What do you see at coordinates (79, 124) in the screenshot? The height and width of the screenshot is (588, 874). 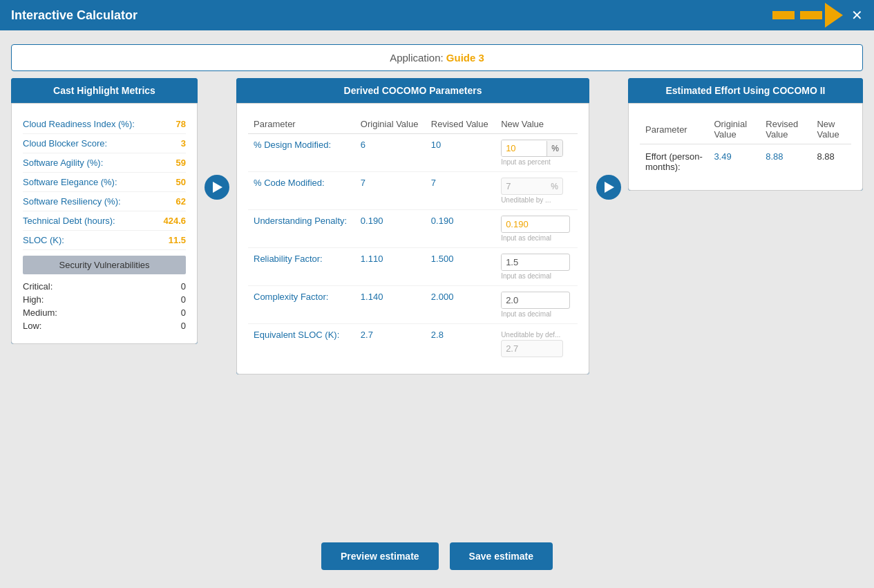 I see `metric-cloud-readiness-label: Cloud Readiness Index (%):` at bounding box center [79, 124].